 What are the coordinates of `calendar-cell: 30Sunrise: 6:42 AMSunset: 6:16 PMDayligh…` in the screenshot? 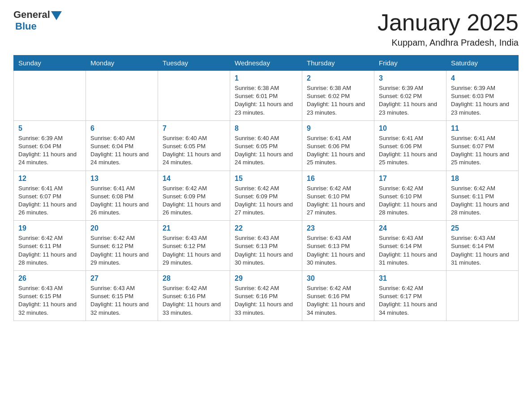 It's located at (339, 296).